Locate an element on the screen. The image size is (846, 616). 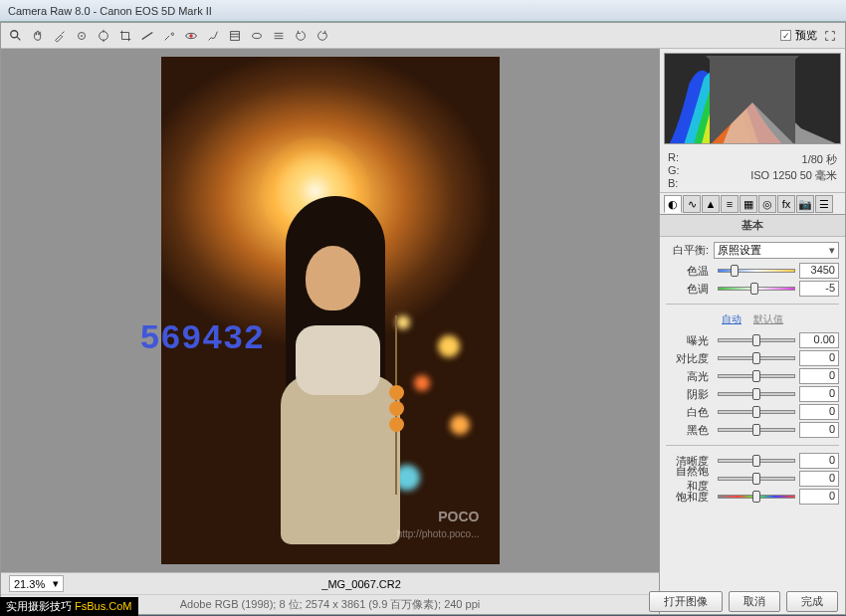
auto-link: 自动 is located at coordinates (732, 319).